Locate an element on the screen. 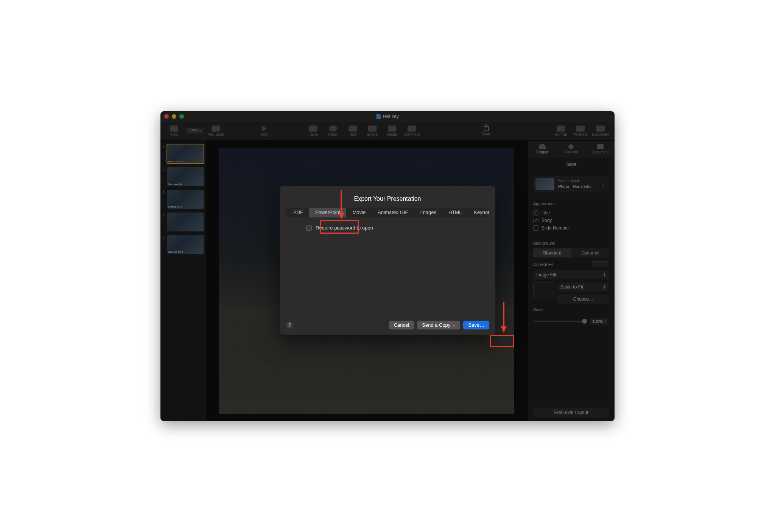  toolbar-add-slide: Add Slide is located at coordinates (216, 131).